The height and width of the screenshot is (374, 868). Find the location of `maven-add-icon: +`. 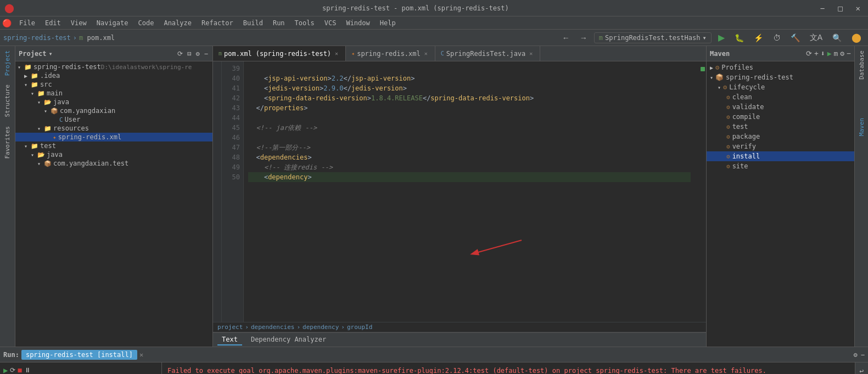

maven-add-icon: + is located at coordinates (816, 54).